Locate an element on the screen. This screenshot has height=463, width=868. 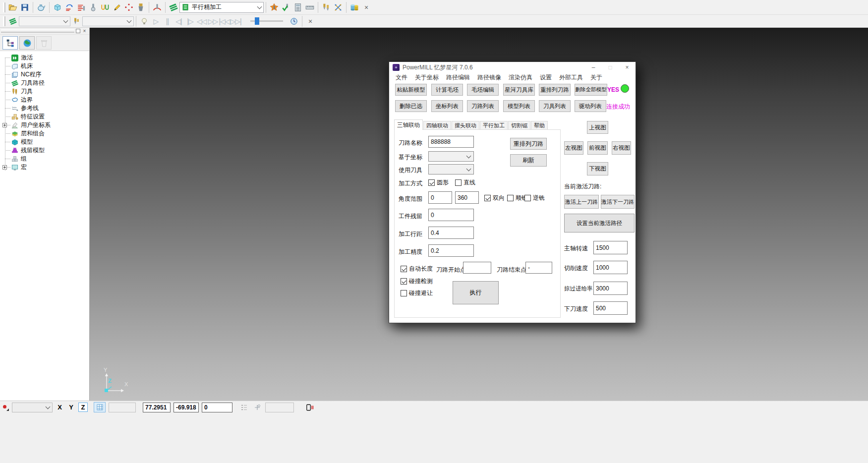
bidirectional-checkbox: 双向 is located at coordinates (495, 198).